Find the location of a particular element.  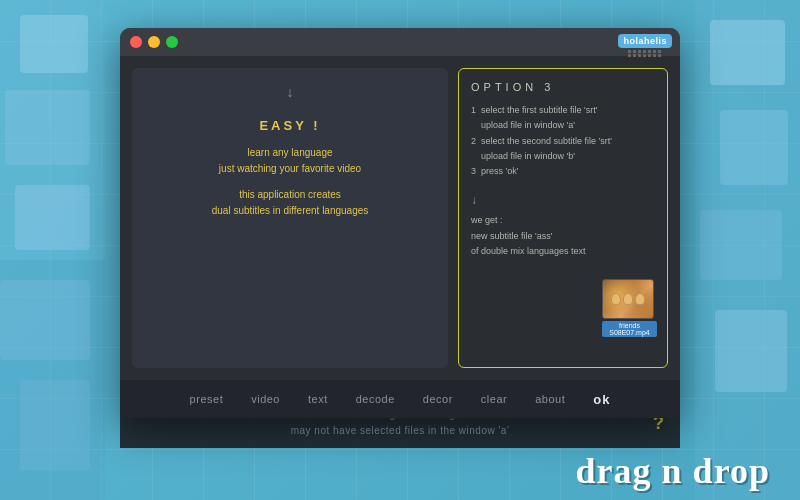

titlebar: holahelis is located at coordinates (400, 42).